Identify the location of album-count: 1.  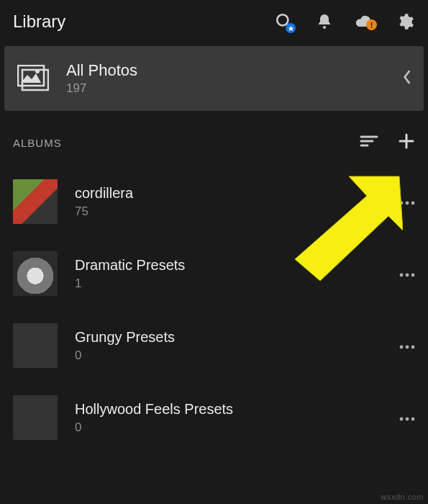
(129, 284).